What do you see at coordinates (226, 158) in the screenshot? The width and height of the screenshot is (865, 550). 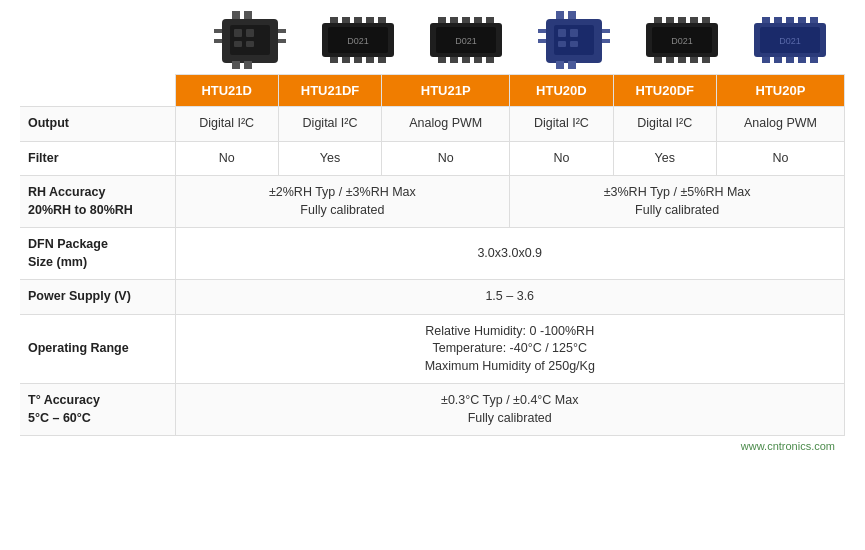 I see `filter-htu21d: No` at bounding box center [226, 158].